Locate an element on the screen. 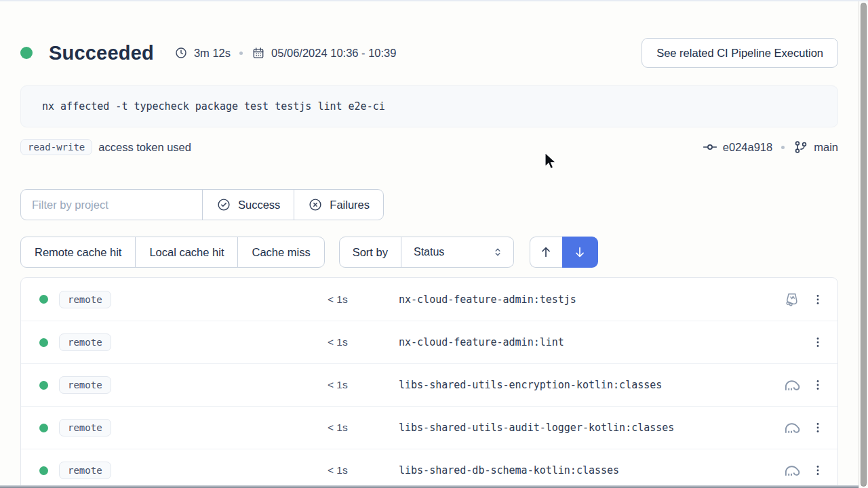 This screenshot has height=488, width=868. run-command: nx affected -t typecheck package test te… is located at coordinates (429, 106).